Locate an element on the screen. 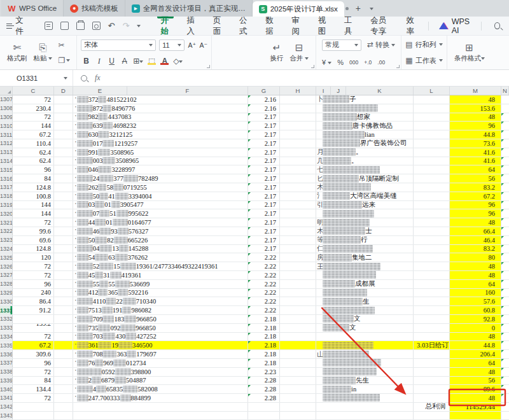  number-format-select: 常规 is located at coordinates (342, 45).